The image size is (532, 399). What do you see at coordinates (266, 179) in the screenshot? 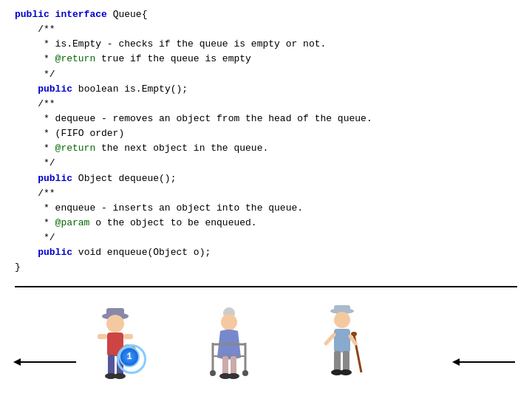
I see `code-line-12: public Object dequeue();` at bounding box center [266, 179].